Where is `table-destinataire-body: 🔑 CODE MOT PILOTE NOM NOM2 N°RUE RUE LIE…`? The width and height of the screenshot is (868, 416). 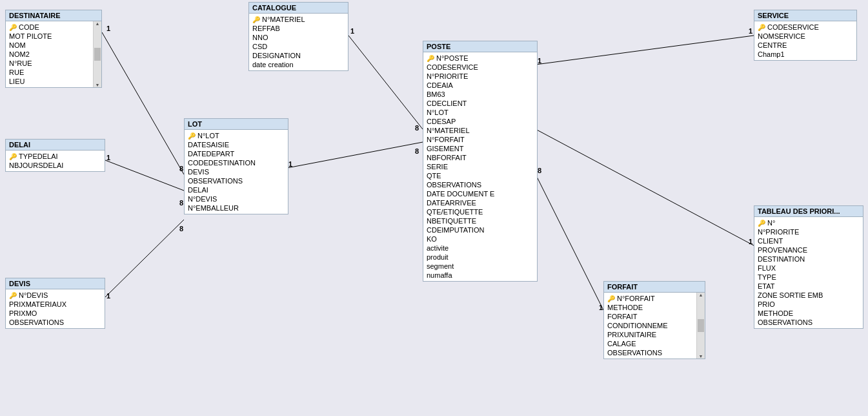 table-destinataire-body: 🔑 CODE MOT PILOTE NOM NOM2 N°RUE RUE LIE… is located at coordinates (54, 54).